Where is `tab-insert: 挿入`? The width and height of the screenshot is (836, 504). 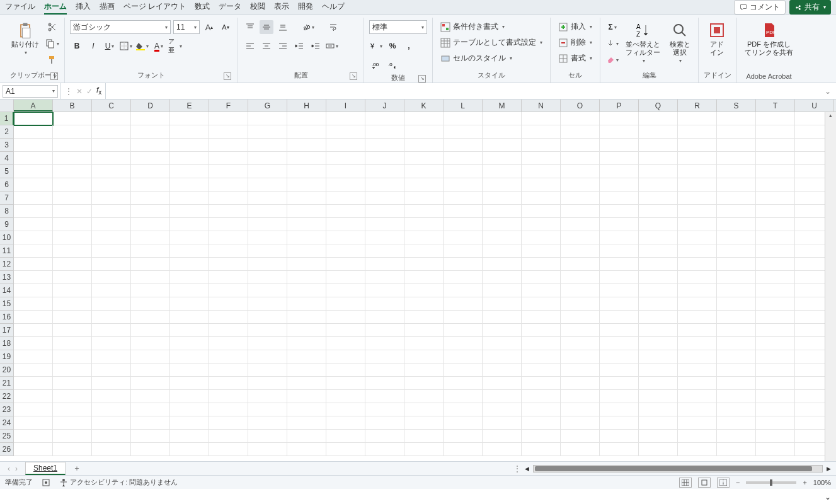
tab-insert: 挿入 is located at coordinates (83, 8).